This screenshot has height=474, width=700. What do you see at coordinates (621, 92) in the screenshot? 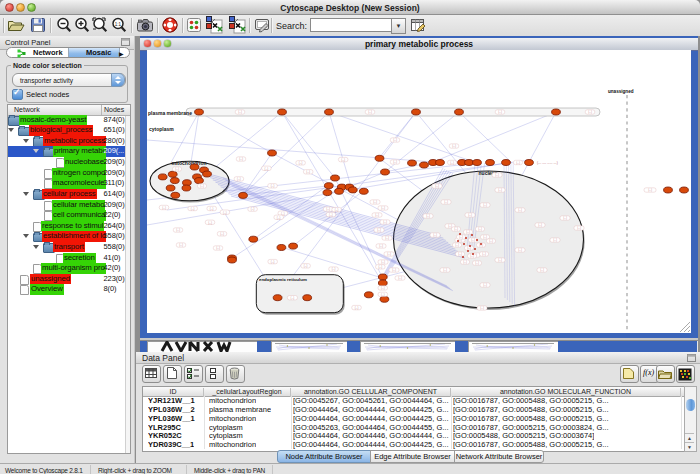
I see `svg-text: unassigned` at bounding box center [621, 92].